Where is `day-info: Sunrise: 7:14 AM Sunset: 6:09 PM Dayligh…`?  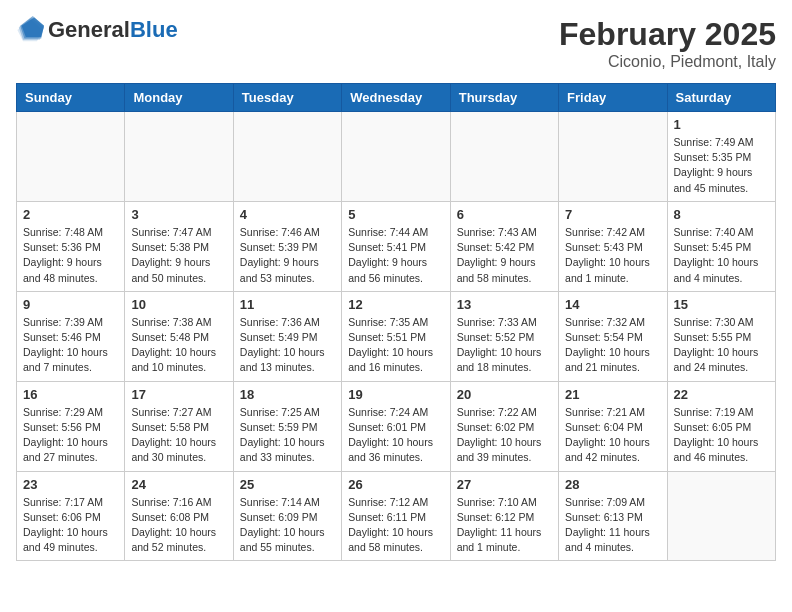
day-info: Sunrise: 7:14 AM Sunset: 6:09 PM Dayligh… is located at coordinates (288, 526).